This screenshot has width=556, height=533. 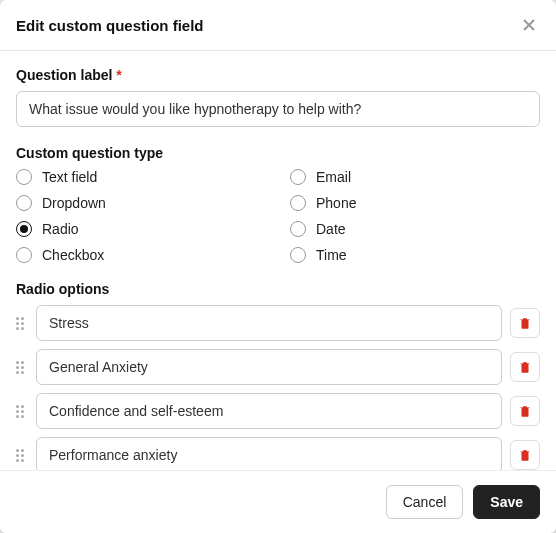 What do you see at coordinates (506, 502) in the screenshot?
I see `save-button: Save` at bounding box center [506, 502].